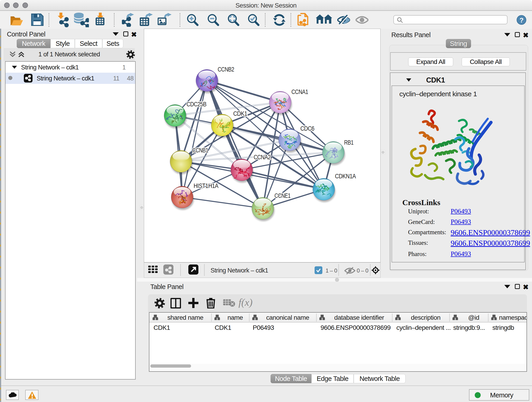  What do you see at coordinates (200, 150) in the screenshot?
I see `svg-text: CCNB1` at bounding box center [200, 150].